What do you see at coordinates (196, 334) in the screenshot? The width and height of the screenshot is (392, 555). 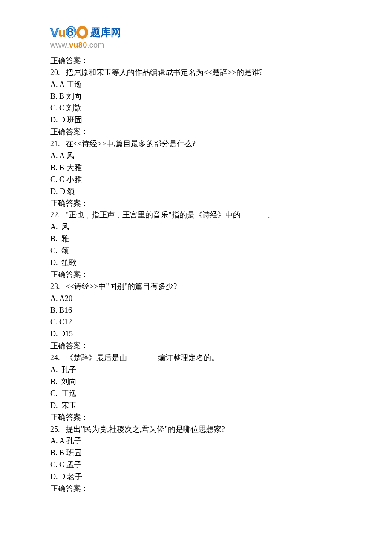 I see `option: D. D15` at bounding box center [196, 334].